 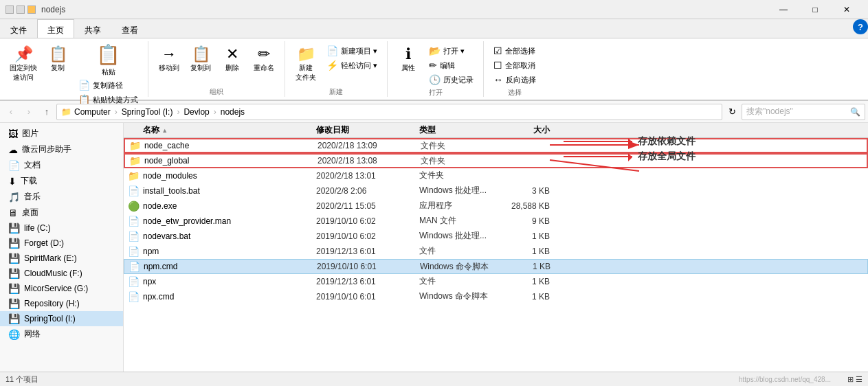 What do you see at coordinates (62, 133) in the screenshot?
I see `sidebar-item-pictures: 🖼 图片` at bounding box center [62, 133].